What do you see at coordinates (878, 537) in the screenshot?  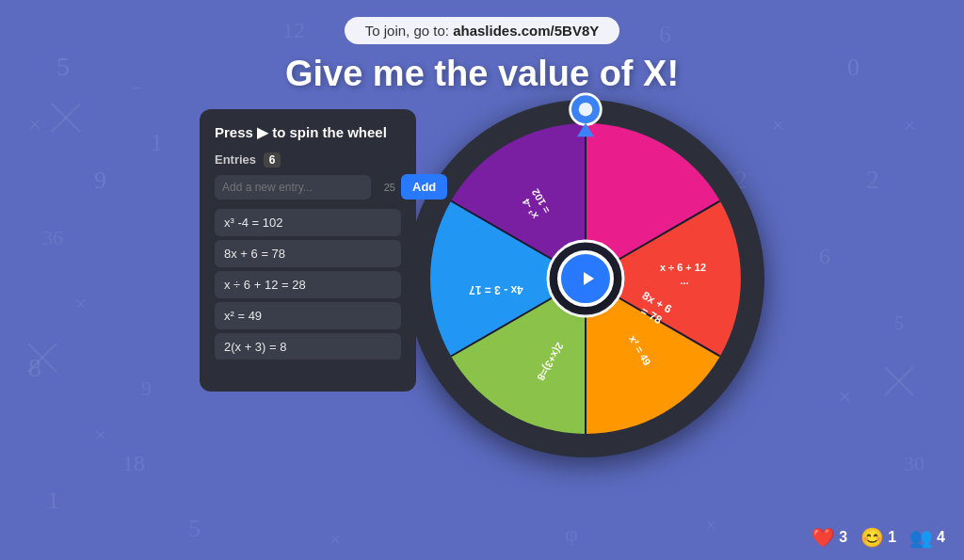 I see `bottom-bar: ❤️ 3 😊 1 👥 4` at bounding box center [878, 537].